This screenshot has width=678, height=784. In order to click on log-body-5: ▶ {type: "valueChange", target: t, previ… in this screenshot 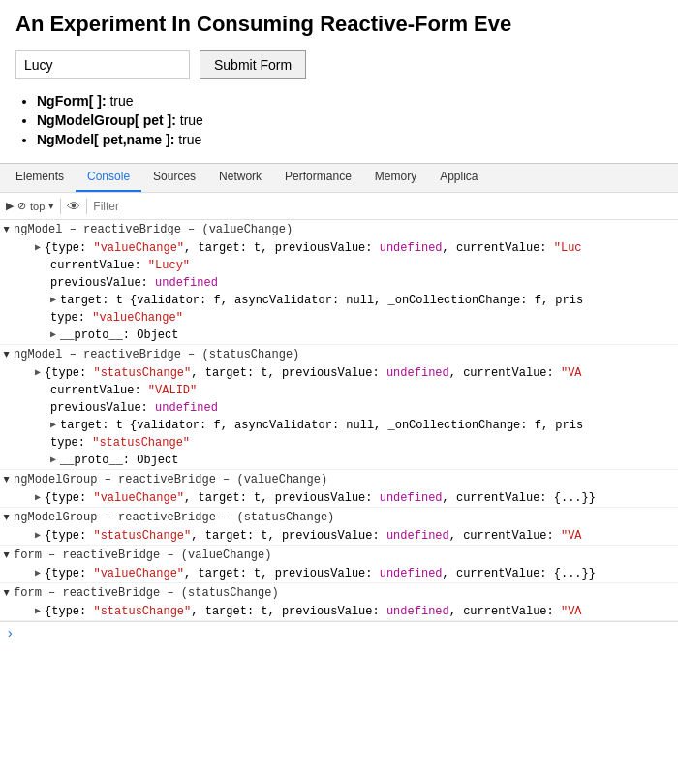, I will do `click(339, 574)`.